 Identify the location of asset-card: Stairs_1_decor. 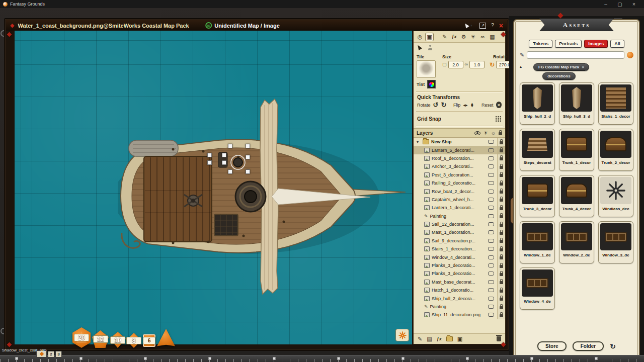
(616, 104).